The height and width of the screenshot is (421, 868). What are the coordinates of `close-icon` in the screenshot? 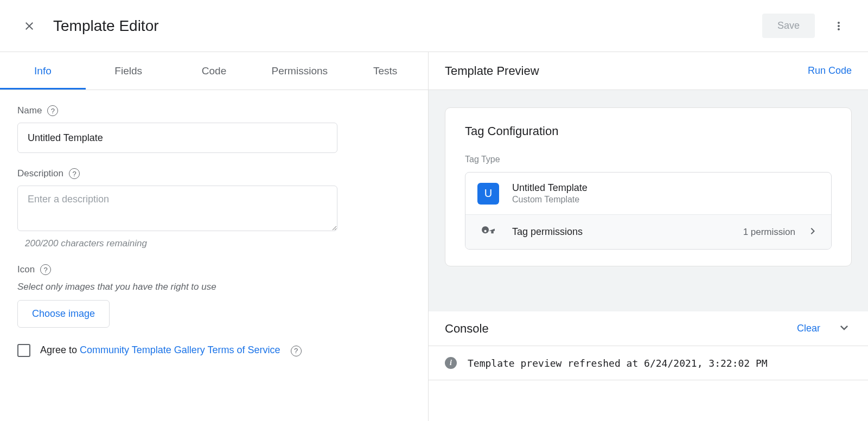 It's located at (29, 26).